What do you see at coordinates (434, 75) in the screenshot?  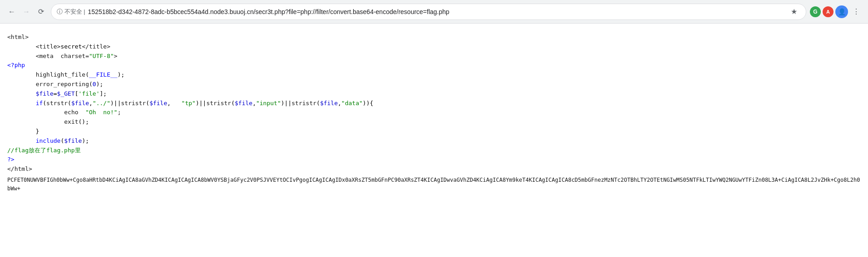 I see `line-highlight: highlight_file(__FILE__);` at bounding box center [434, 75].